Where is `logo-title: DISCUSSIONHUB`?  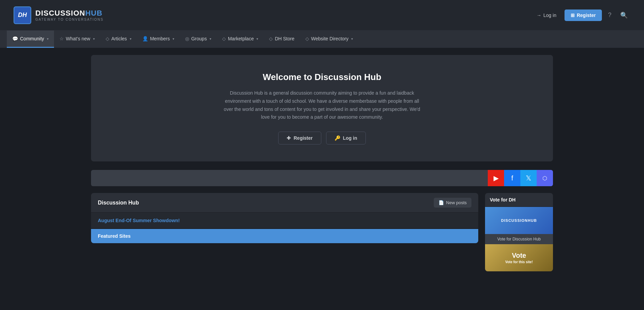
logo-title: DISCUSSIONHUB is located at coordinates (69, 13).